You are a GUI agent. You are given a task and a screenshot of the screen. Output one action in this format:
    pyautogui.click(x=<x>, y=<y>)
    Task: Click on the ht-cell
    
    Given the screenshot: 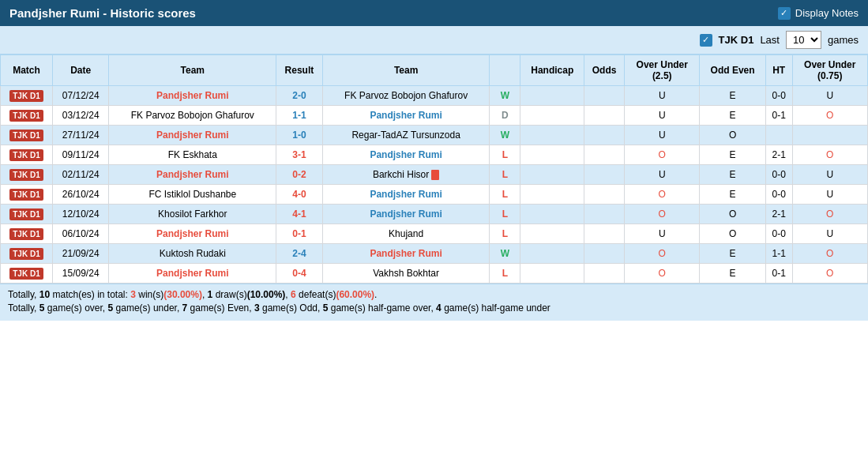 What is the action you would take?
    pyautogui.click(x=779, y=136)
    